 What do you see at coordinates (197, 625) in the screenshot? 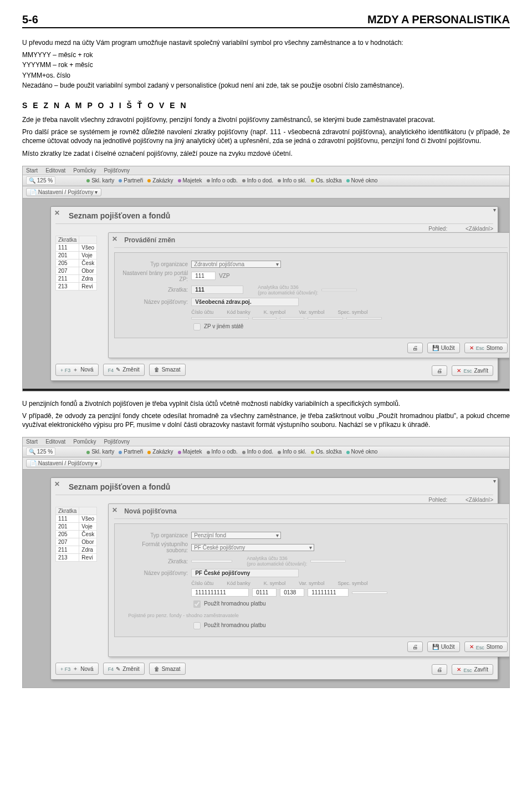
I see `hromadna-platba2-checkbox` at bounding box center [197, 625].